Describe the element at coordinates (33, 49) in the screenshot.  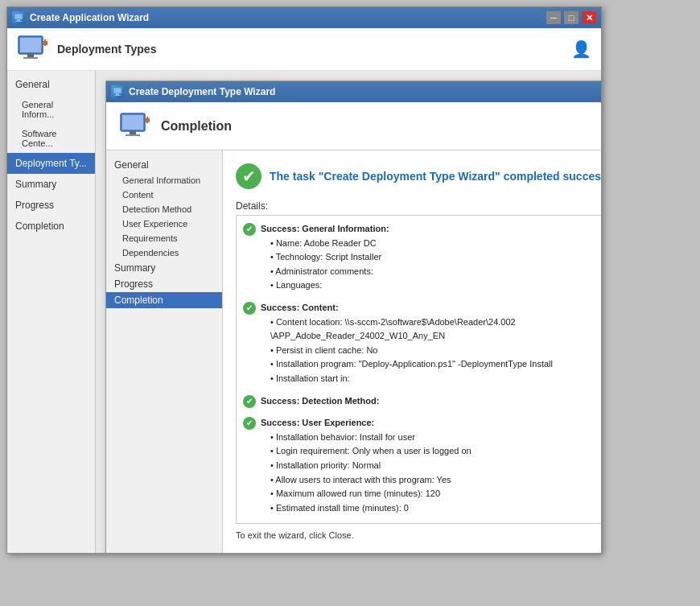
I see `app-header-monitor-icon` at that location.